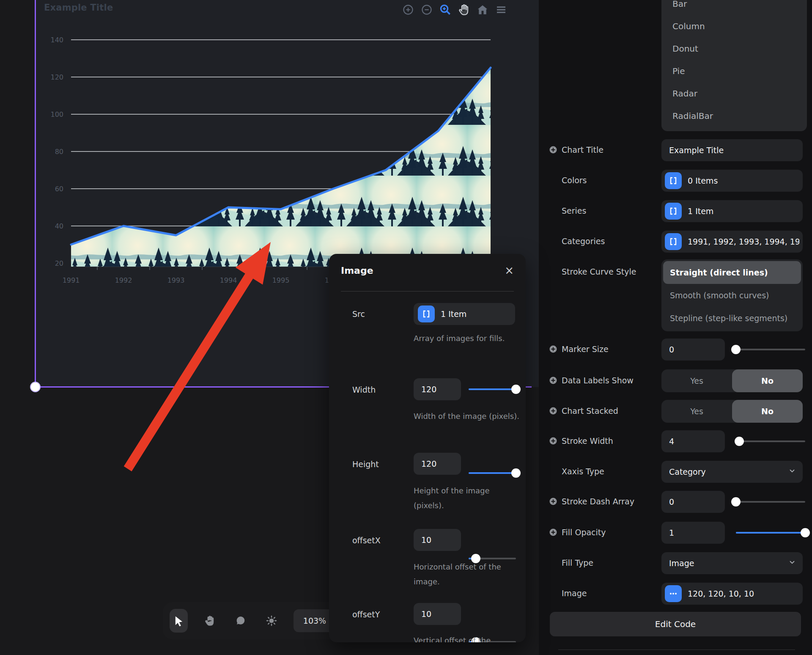 This screenshot has height=655, width=812. Describe the element at coordinates (241, 621) in the screenshot. I see `comment-tool-button` at that location.